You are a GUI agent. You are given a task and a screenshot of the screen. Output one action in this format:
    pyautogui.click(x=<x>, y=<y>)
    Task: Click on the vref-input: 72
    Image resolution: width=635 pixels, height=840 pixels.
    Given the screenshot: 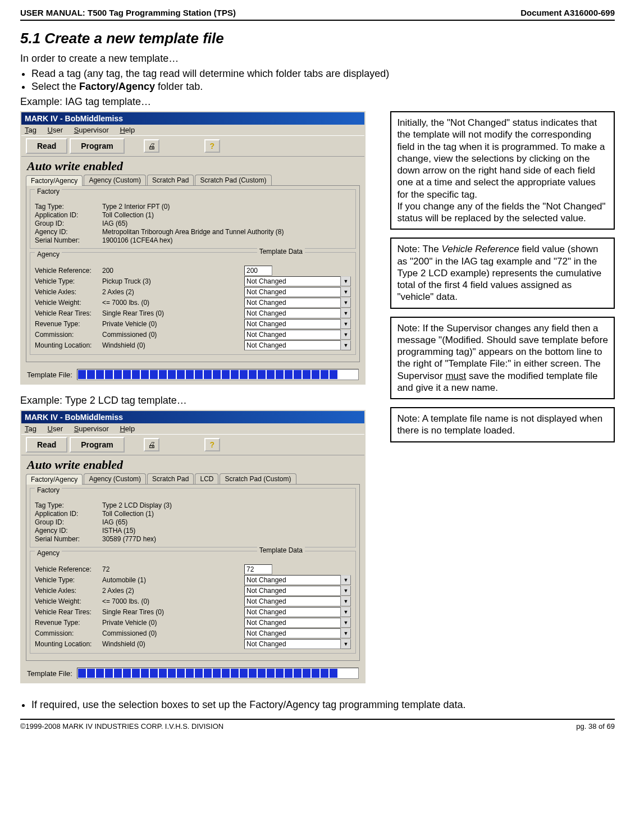 What is the action you would take?
    pyautogui.click(x=258, y=569)
    